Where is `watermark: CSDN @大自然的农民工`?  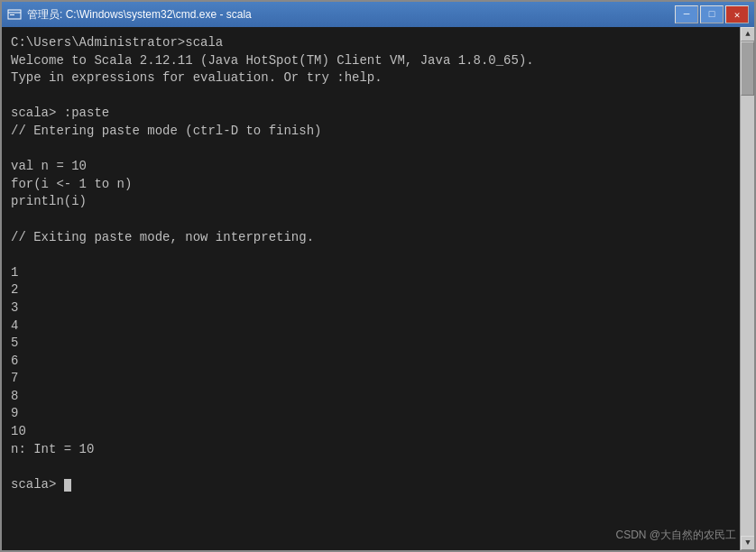
watermark: CSDN @大自然的农民工 is located at coordinates (676, 536).